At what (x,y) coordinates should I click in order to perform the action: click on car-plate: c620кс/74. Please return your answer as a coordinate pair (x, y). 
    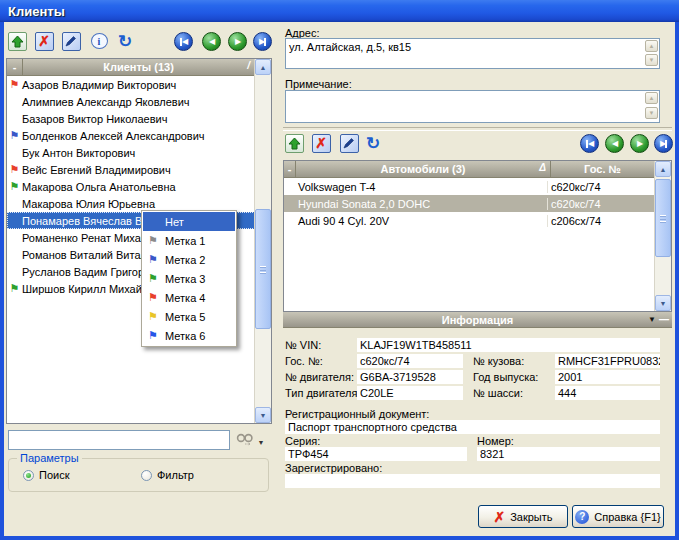
    Looking at the image, I should click on (602, 187).